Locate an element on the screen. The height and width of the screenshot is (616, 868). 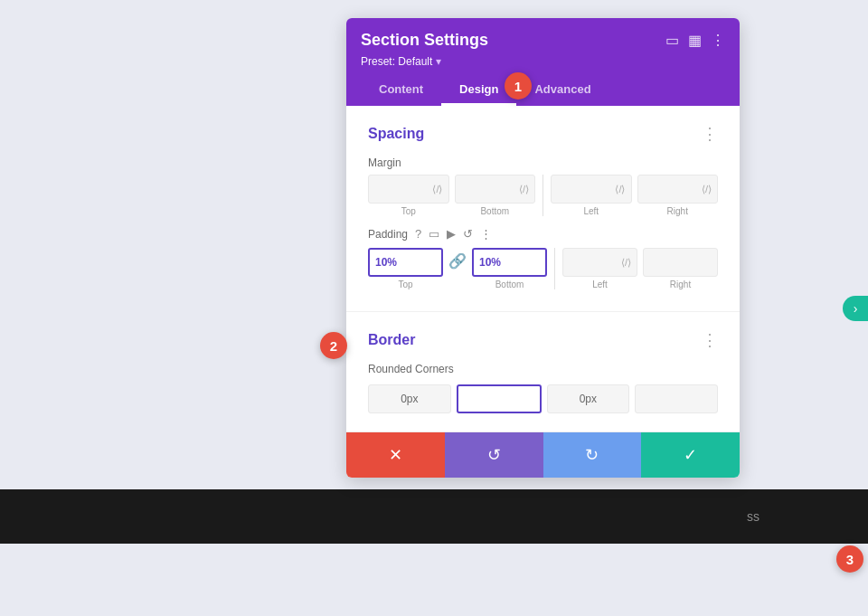
undo-icon: ↺ is located at coordinates (494, 455).